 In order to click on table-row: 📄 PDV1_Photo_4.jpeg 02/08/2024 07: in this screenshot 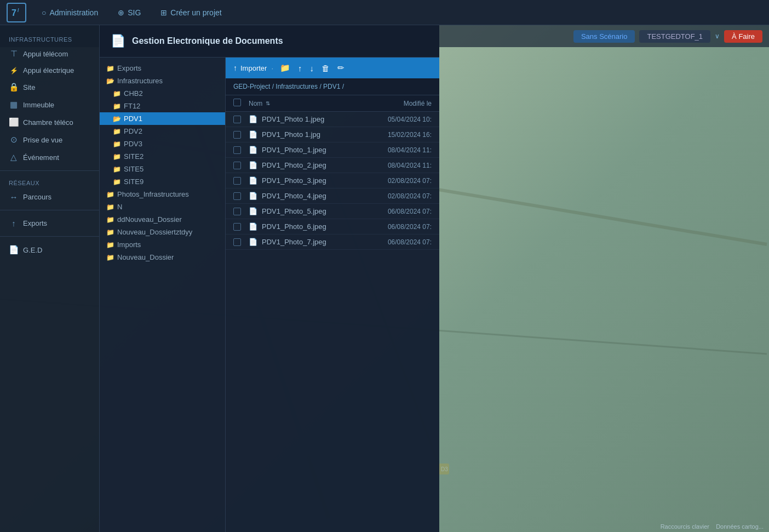, I will do `click(332, 196)`.